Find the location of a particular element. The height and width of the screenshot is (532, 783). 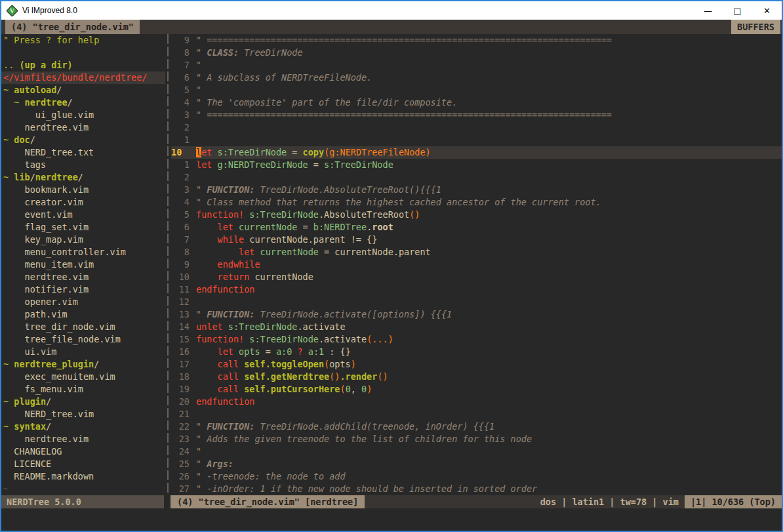

code-token: " ======================================… is located at coordinates (404, 115).